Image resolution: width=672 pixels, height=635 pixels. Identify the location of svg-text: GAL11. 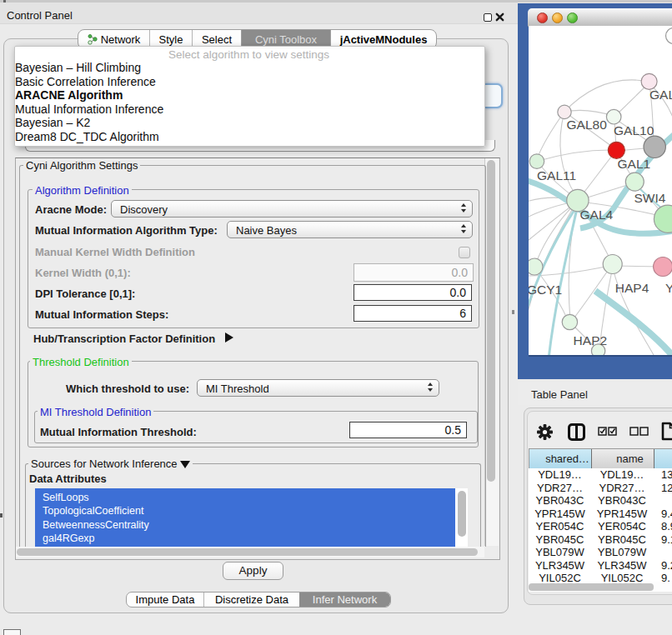
(557, 175).